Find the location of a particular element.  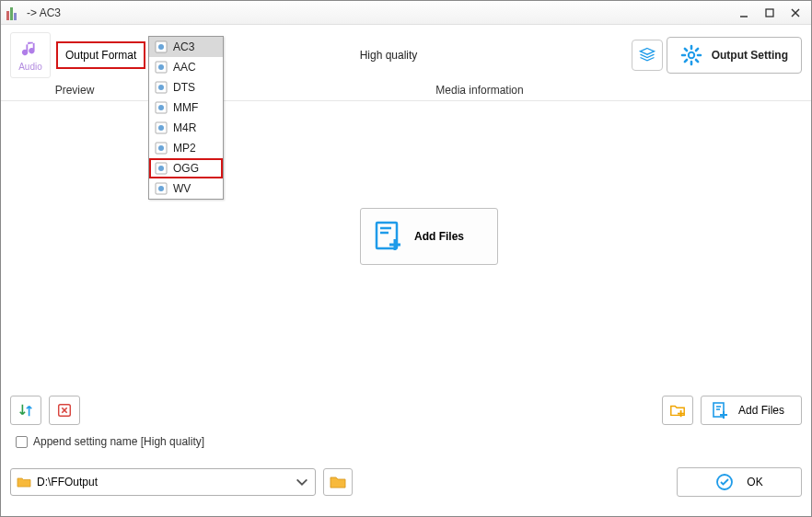

append-setting-checkbox is located at coordinates (22, 442).